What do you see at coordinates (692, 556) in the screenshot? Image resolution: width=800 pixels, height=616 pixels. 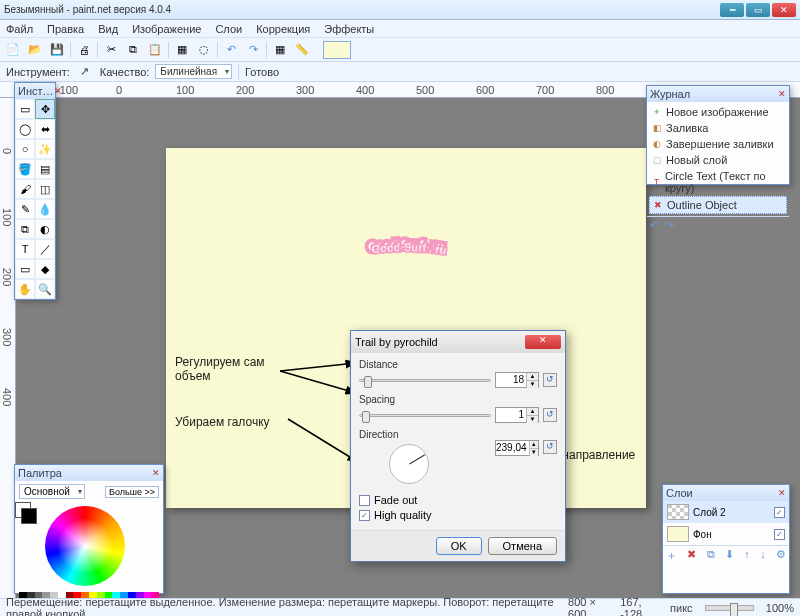 I see `delete-layer-icon: ✖` at bounding box center [692, 556].